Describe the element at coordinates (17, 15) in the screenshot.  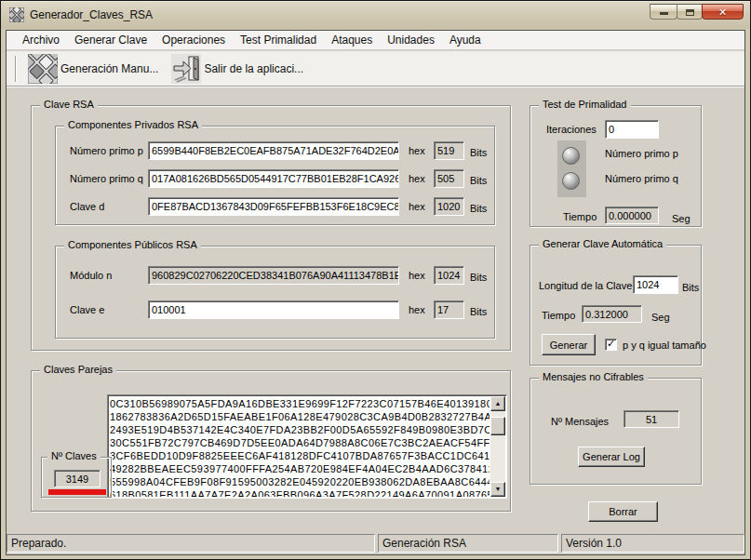
I see `app-keyboard-icon` at that location.